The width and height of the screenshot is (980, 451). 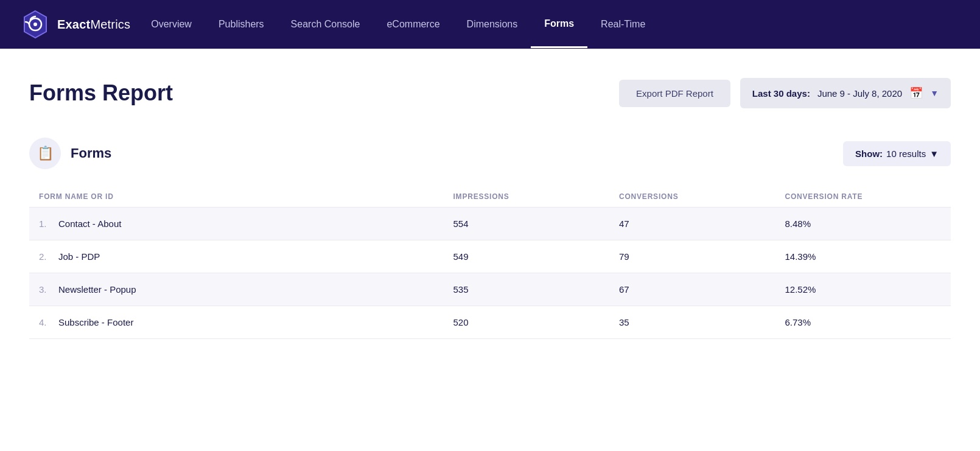 What do you see at coordinates (91, 153) in the screenshot?
I see `section-title: Forms` at bounding box center [91, 153].